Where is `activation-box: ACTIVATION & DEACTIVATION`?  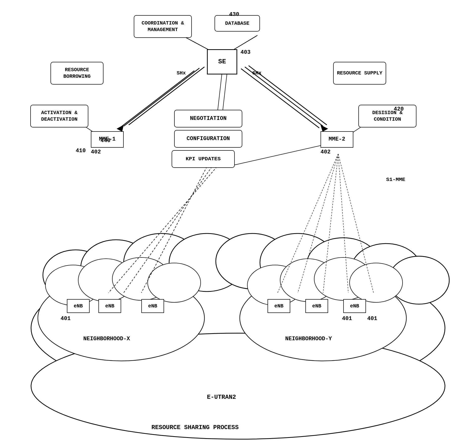 activation-box: ACTIVATION & DEACTIVATION is located at coordinates (59, 116).